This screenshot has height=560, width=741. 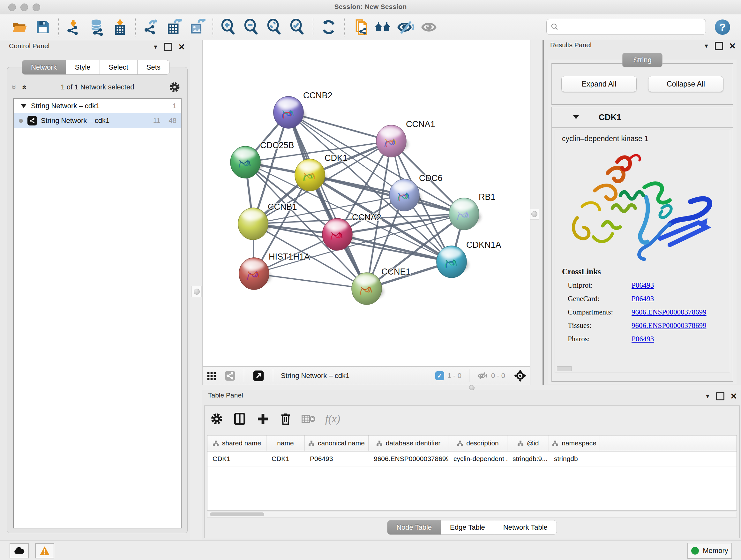 I want to click on column-header--id: @id, so click(x=528, y=443).